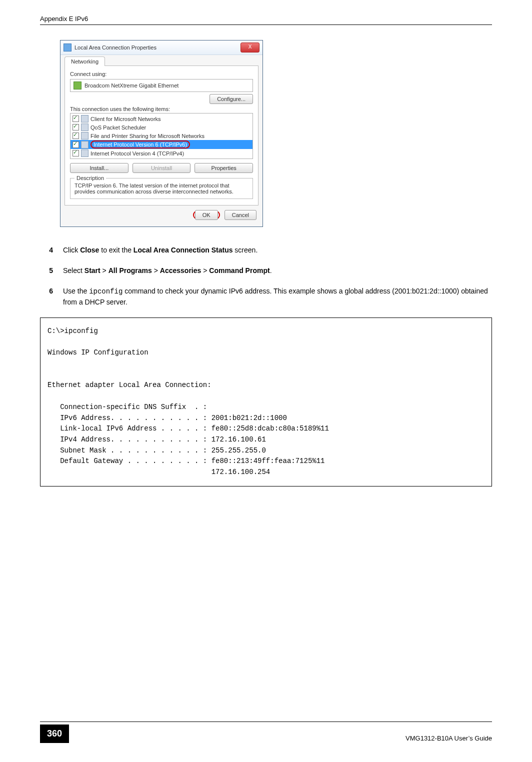 This screenshot has width=532, height=762. What do you see at coordinates (99, 168) in the screenshot?
I see `install-button: Install...` at bounding box center [99, 168].